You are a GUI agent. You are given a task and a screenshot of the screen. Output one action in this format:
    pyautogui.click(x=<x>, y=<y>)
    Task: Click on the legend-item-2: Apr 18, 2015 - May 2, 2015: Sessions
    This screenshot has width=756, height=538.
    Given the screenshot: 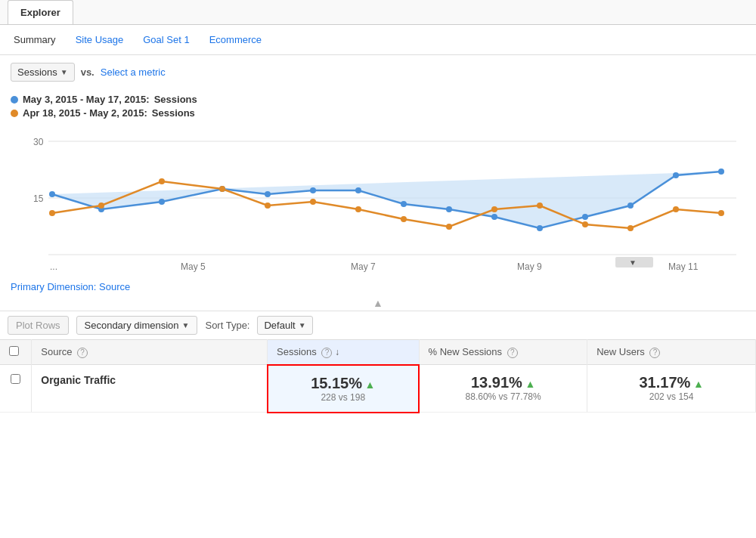 What is the action you would take?
    pyautogui.click(x=378, y=113)
    